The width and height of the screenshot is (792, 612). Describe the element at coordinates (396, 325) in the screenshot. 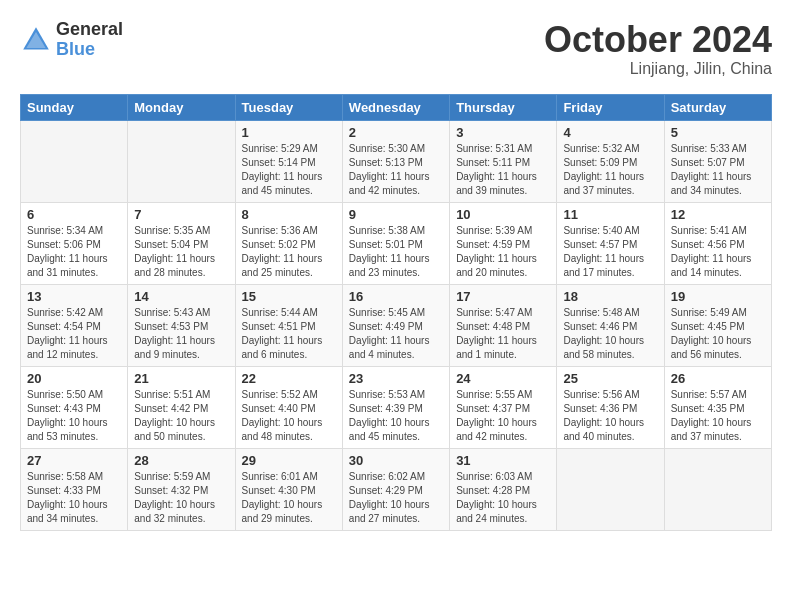

I see `calendar-day-cell: 16Sunrise: 5:45 AM Sunset: 4:49 PM Dayli…` at that location.